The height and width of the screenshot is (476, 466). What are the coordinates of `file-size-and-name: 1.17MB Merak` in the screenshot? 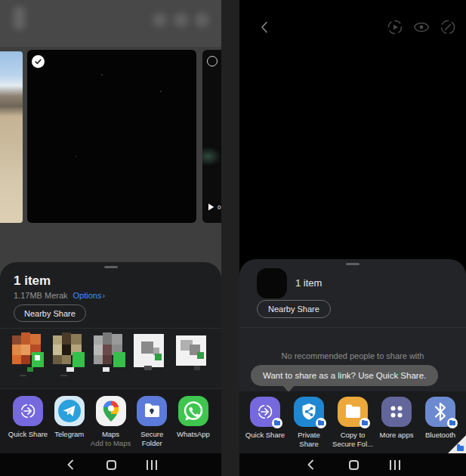 It's located at (41, 295).